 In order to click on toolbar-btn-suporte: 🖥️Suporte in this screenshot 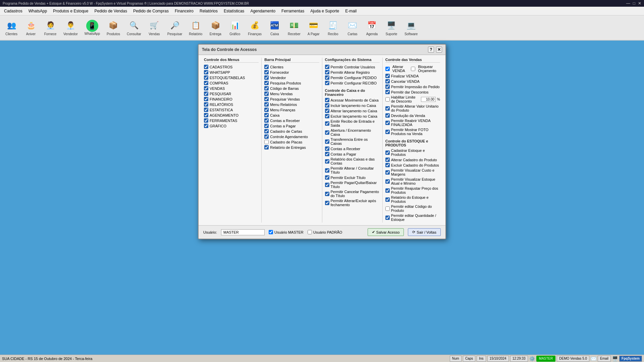, I will do `click(391, 27)`.